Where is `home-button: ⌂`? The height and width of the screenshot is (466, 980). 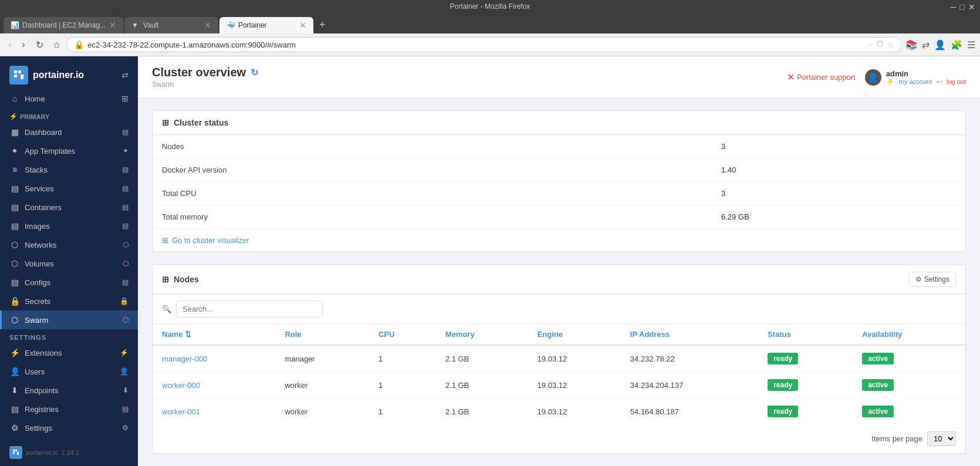
home-button: ⌂ is located at coordinates (57, 45).